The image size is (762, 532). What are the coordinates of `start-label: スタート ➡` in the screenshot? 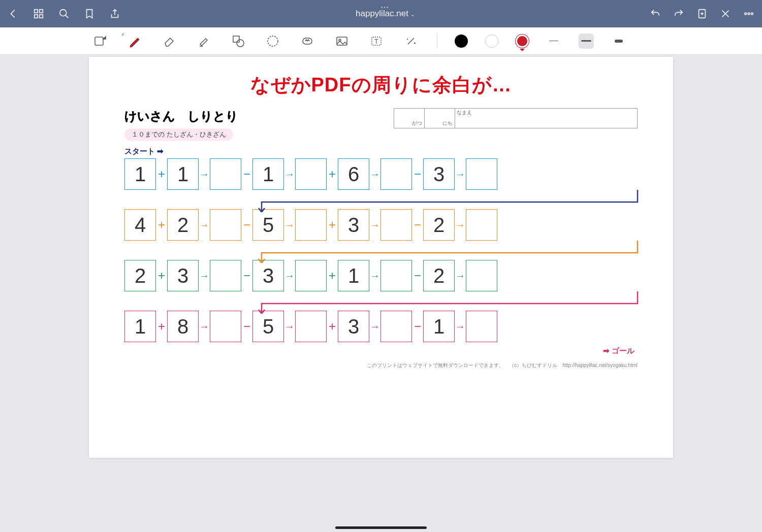 It's located at (381, 151).